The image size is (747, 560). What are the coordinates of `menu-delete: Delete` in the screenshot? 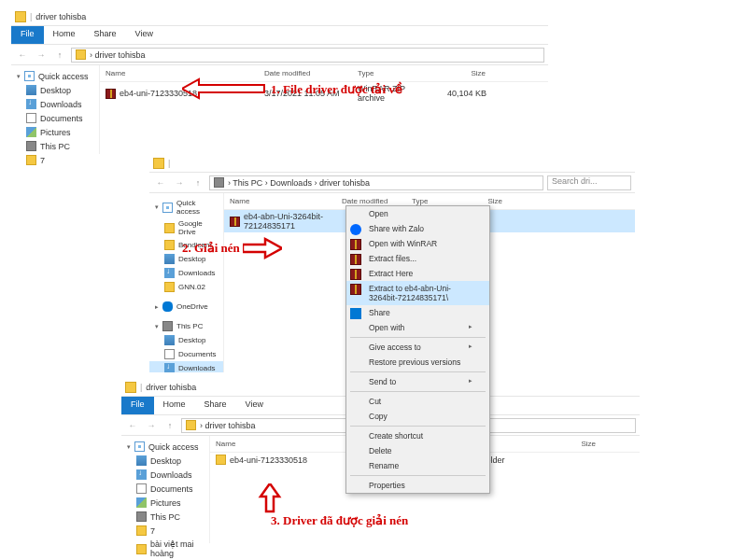 It's located at (418, 451).